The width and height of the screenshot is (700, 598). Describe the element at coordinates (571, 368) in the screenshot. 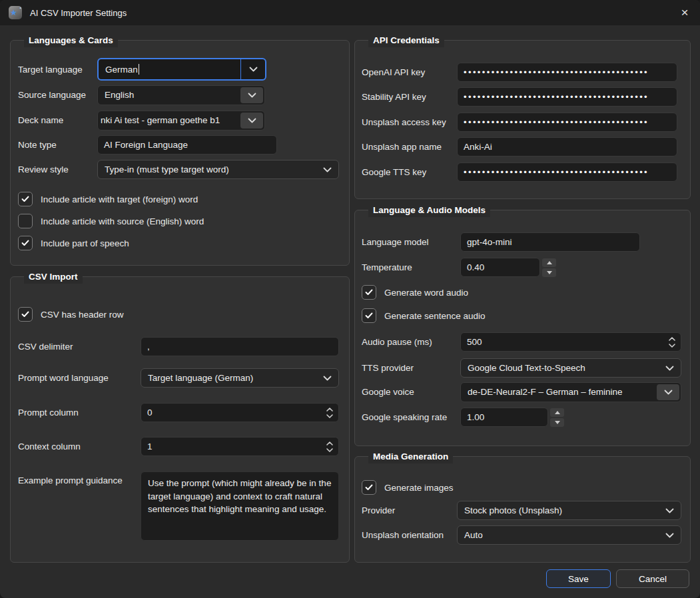

I see `tts-provider-dropdown: Google Cloud Text-to-Speech` at that location.